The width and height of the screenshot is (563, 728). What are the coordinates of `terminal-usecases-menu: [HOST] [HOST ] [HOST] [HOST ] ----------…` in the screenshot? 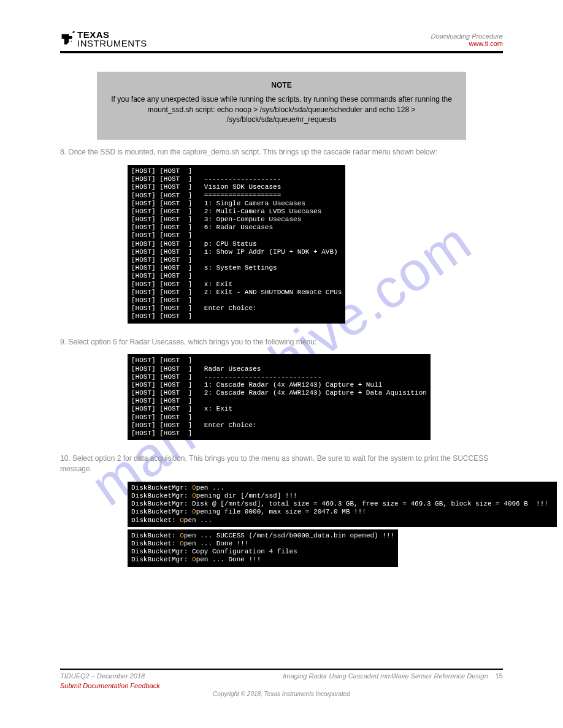 It's located at (237, 244).